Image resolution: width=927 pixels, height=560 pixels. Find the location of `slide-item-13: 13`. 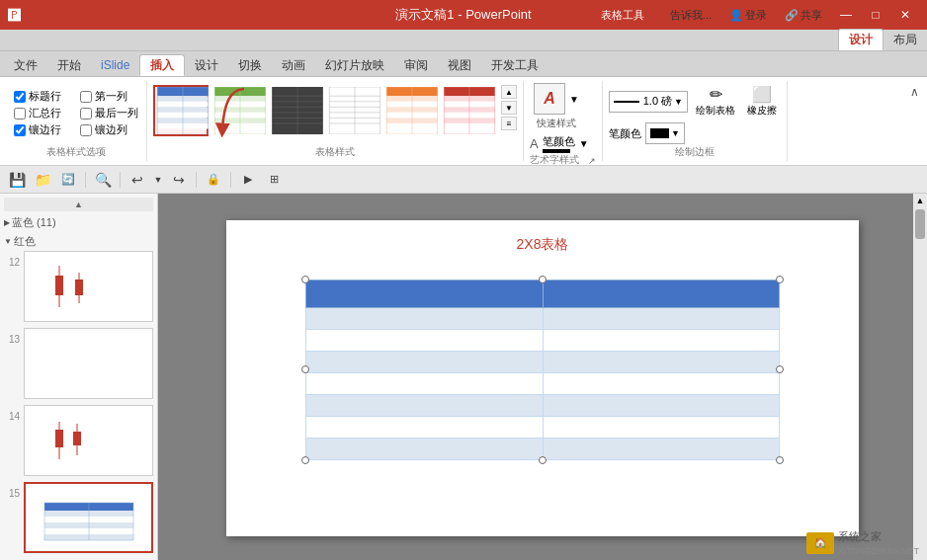

slide-item-13: 13 is located at coordinates (79, 363).